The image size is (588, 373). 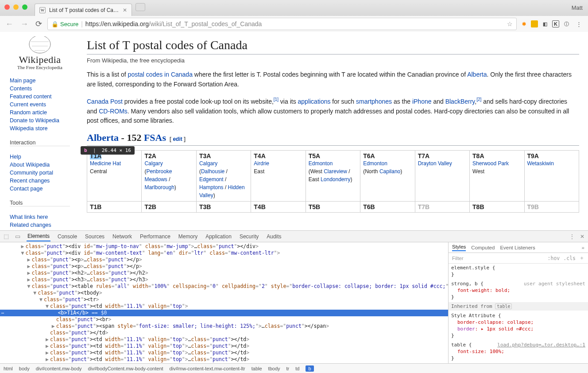 What do you see at coordinates (422, 101) in the screenshot?
I see `link-iphone: iPhone` at bounding box center [422, 101].